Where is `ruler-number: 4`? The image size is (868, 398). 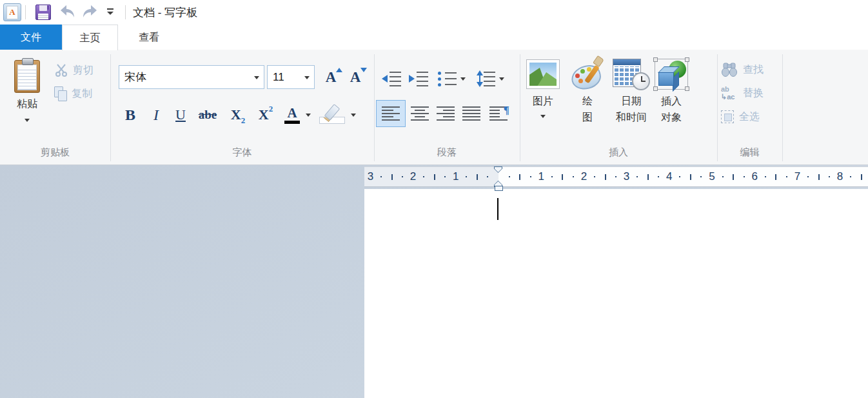
ruler-number: 4 is located at coordinates (669, 177).